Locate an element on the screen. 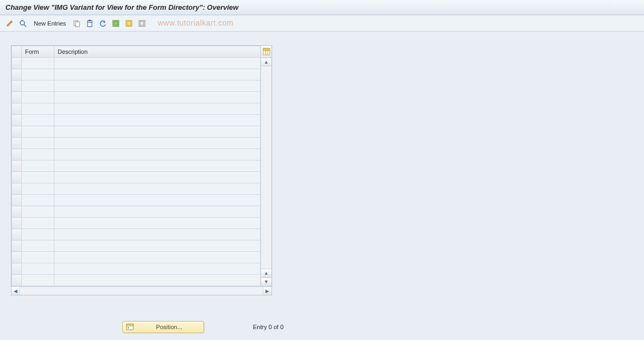 The image size is (644, 340). hscroll-track is located at coordinates (141, 290).